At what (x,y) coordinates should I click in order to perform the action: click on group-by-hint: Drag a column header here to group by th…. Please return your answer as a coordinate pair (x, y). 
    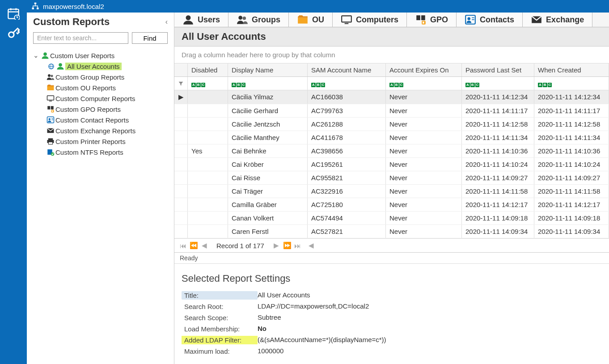
    Looking at the image, I should click on (392, 55).